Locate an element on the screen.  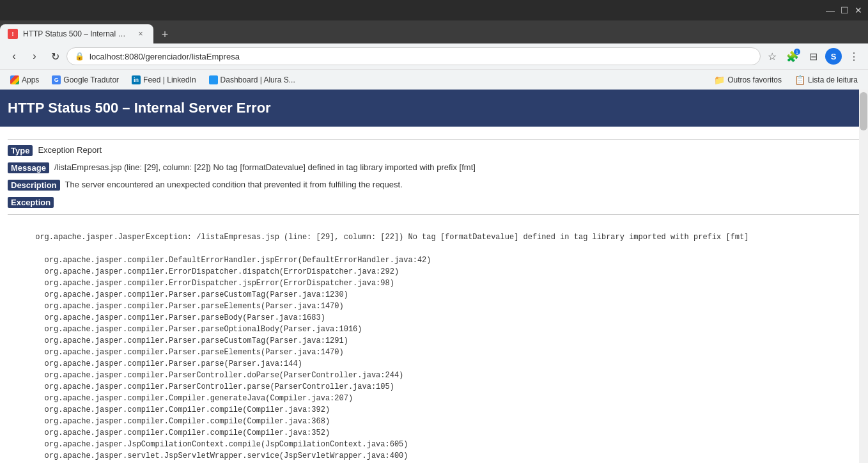
bookmarks-bar: Apps G Google Tradutor in Feed | LinkedI… is located at coordinates (434, 79).